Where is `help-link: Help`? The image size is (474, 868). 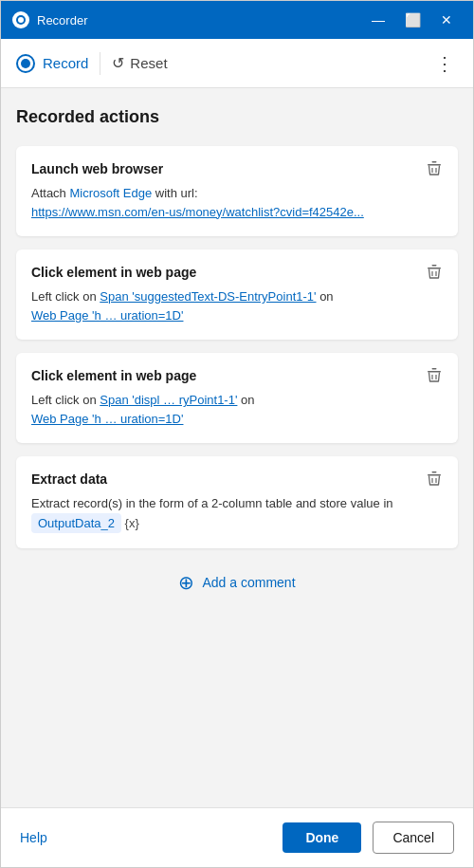 help-link: Help is located at coordinates (34, 838).